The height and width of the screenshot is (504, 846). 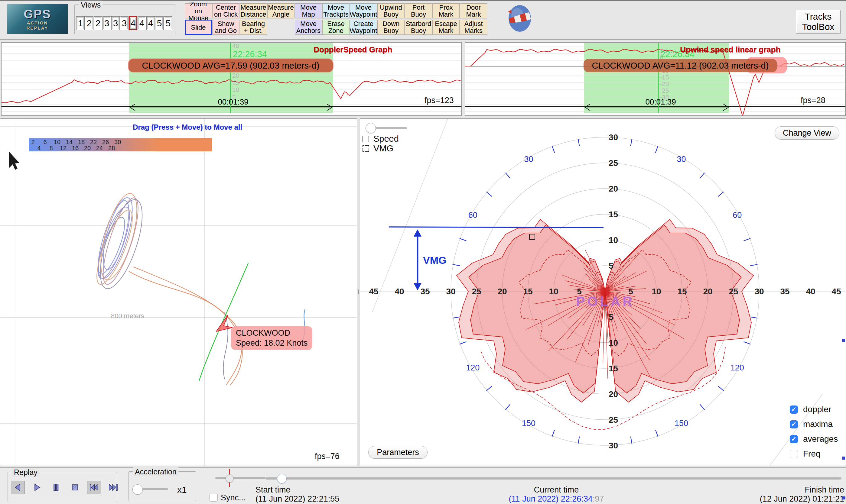 What do you see at coordinates (250, 54) in the screenshot?
I see `cursor-time-label: 22:26:34` at bounding box center [250, 54].